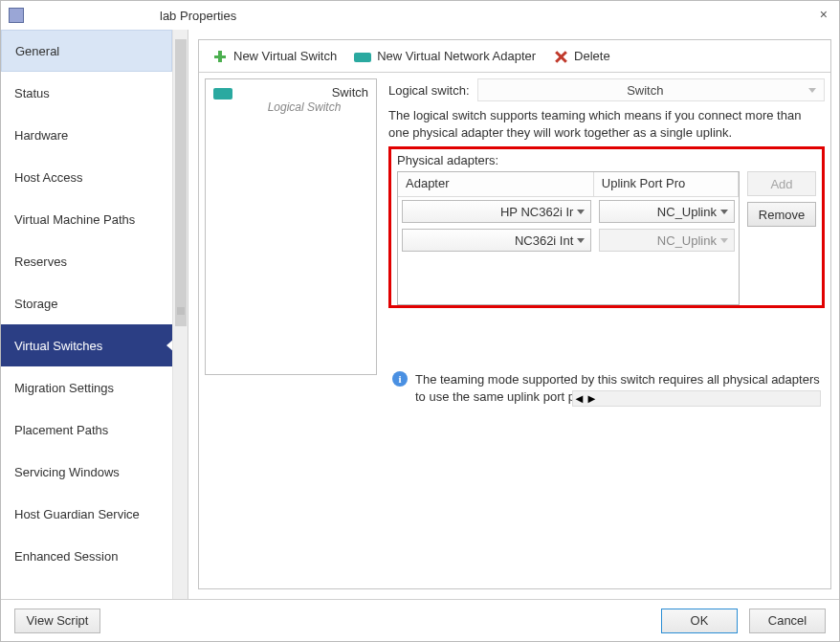 The height and width of the screenshot is (642, 840). What do you see at coordinates (363, 57) in the screenshot?
I see `network-adapter-icon` at bounding box center [363, 57].